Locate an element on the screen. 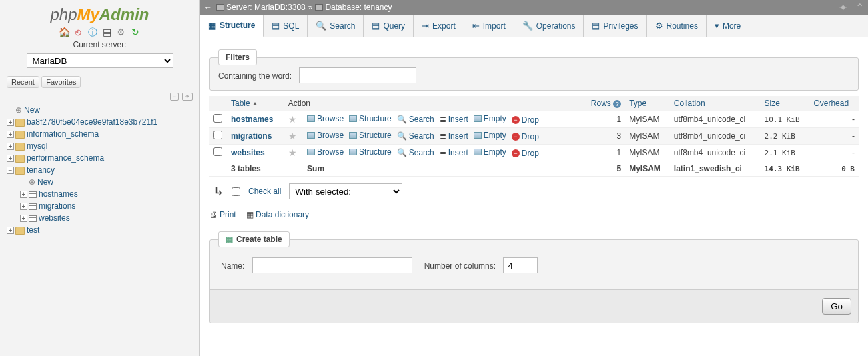 The height and width of the screenshot is (356, 868). help-icon: ? is located at coordinates (617, 104).